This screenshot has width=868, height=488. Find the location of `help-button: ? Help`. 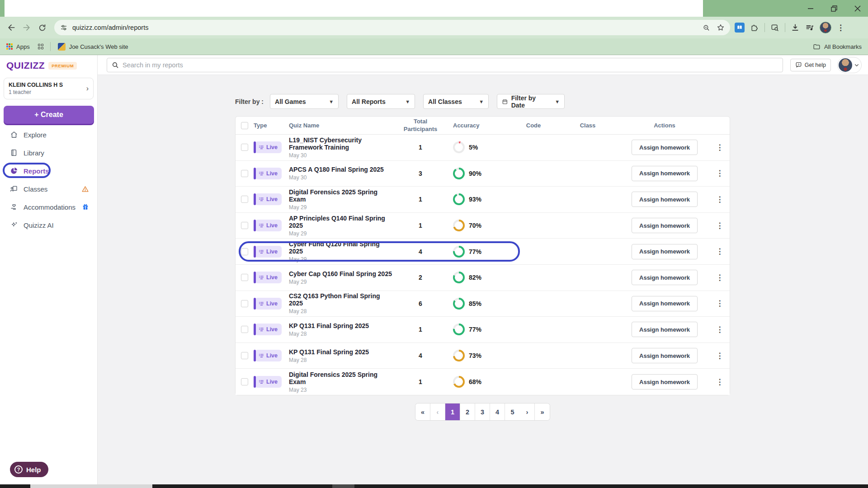

help-button: ? Help is located at coordinates (29, 469).